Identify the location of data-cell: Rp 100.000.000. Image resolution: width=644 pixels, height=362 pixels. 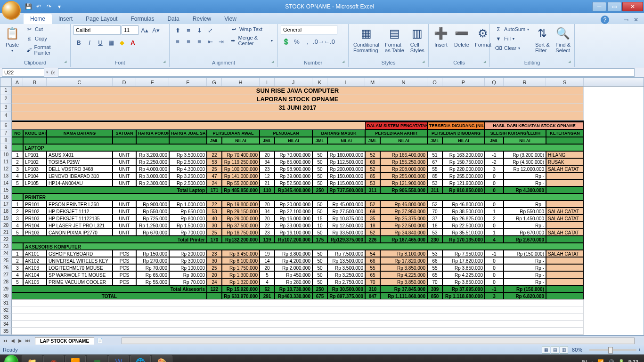
(241, 169).